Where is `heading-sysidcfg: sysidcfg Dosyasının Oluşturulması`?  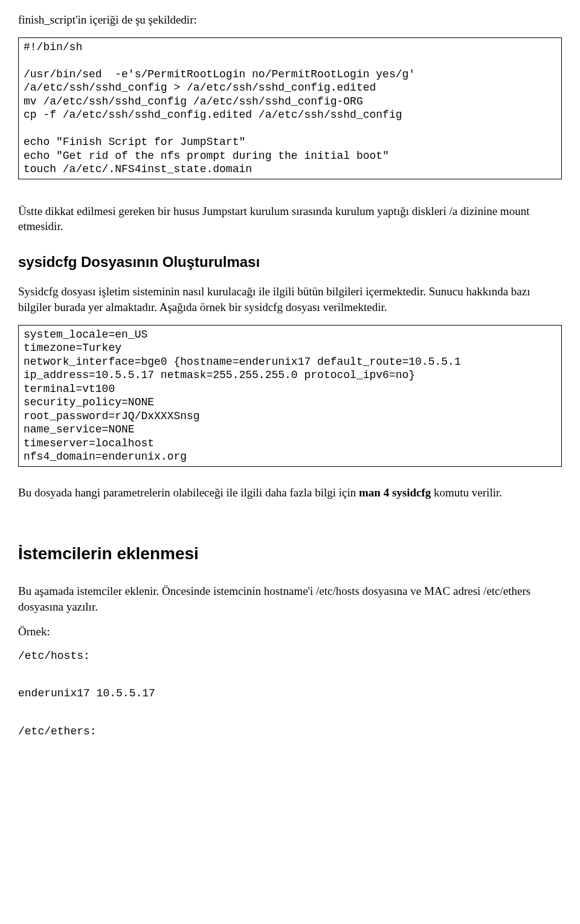
heading-sysidcfg: sysidcfg Dosyasının Oluşturulması is located at coordinates (290, 262).